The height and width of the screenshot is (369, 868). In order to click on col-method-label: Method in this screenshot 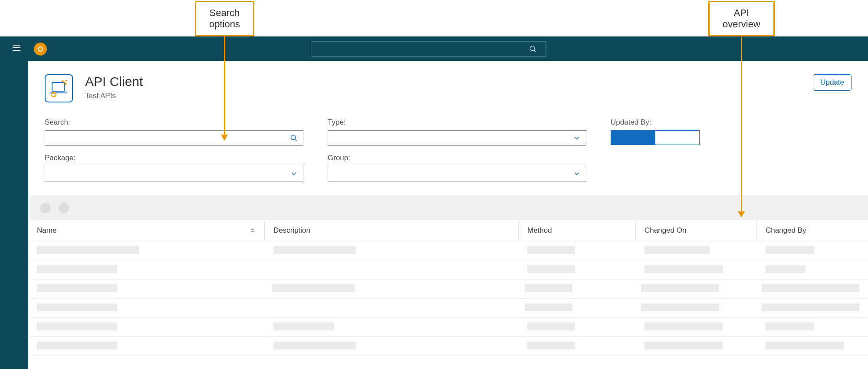, I will do `click(540, 231)`.